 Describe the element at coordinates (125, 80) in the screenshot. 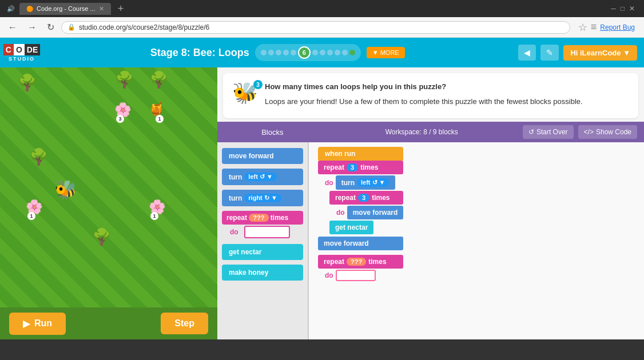

I see `tree-2: 🌳` at that location.